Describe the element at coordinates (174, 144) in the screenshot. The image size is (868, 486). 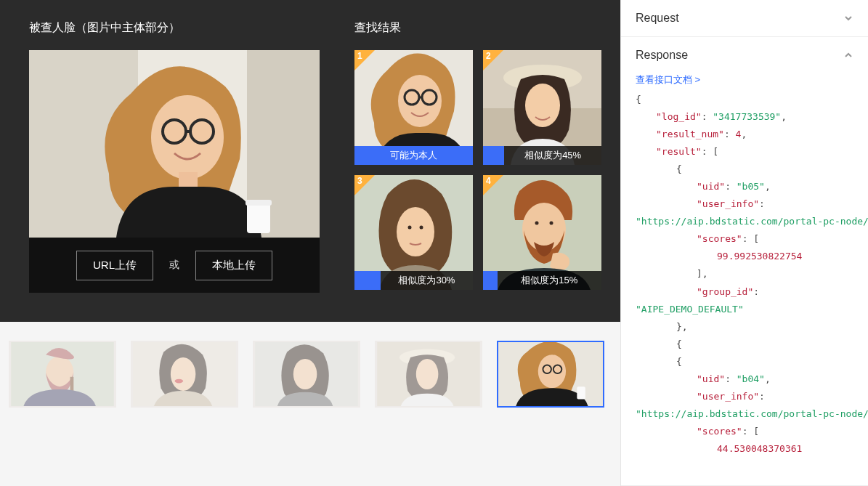
I see `query-image` at that location.